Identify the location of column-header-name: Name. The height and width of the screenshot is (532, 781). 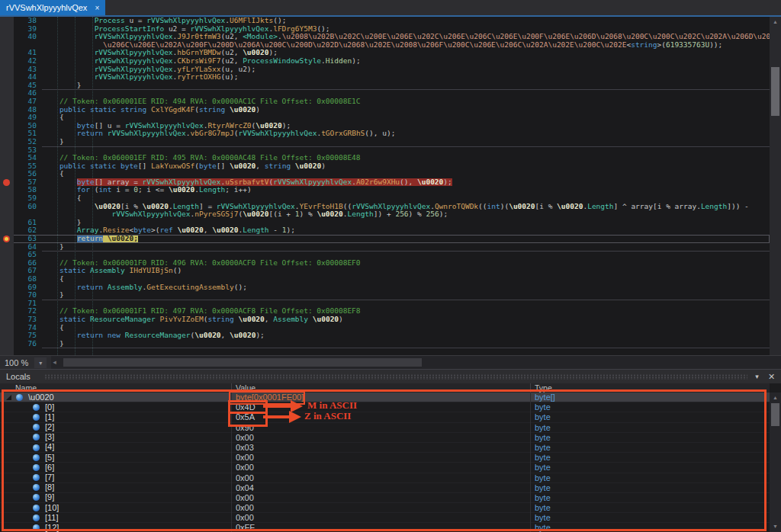
(116, 388).